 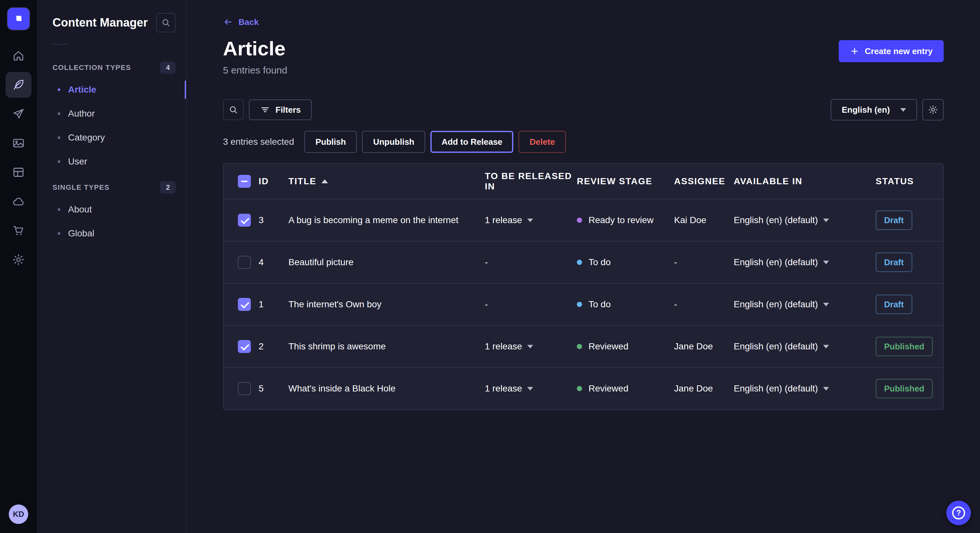 What do you see at coordinates (18, 230) in the screenshot?
I see `nav-marketplace` at bounding box center [18, 230].